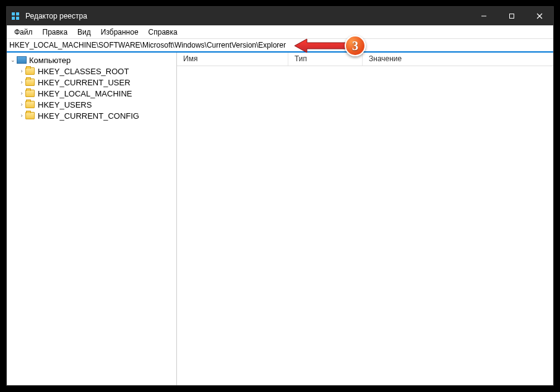  Describe the element at coordinates (13, 60) in the screenshot. I see `expander-icon: ⌄` at that location.